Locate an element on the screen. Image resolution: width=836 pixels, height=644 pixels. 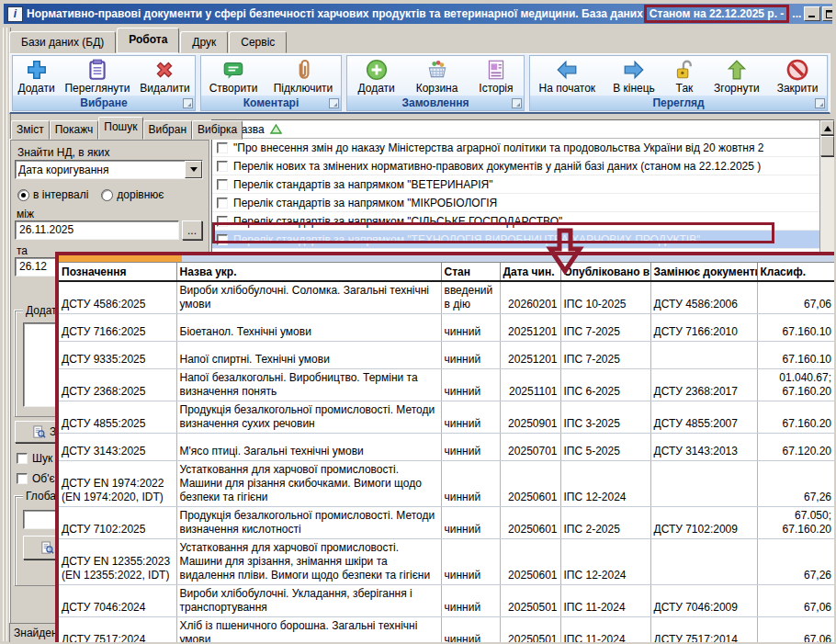
ribbon-button: Корзина is located at coordinates (437, 76).